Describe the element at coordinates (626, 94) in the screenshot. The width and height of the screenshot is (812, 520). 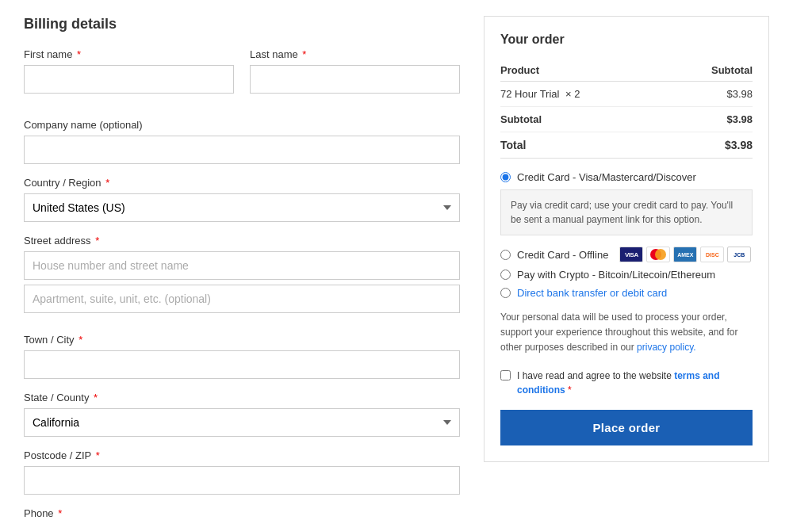
I see `table-row: 72 Hour Trial × 2 $3.98` at that location.